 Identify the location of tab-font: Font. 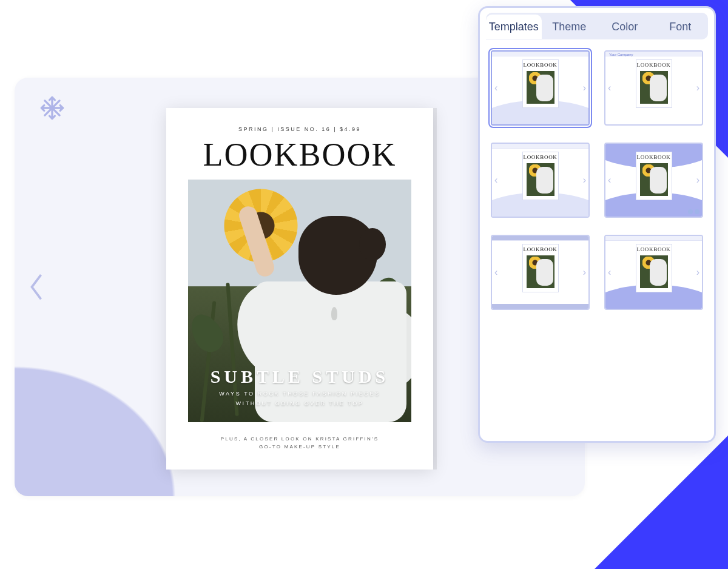
(681, 27).